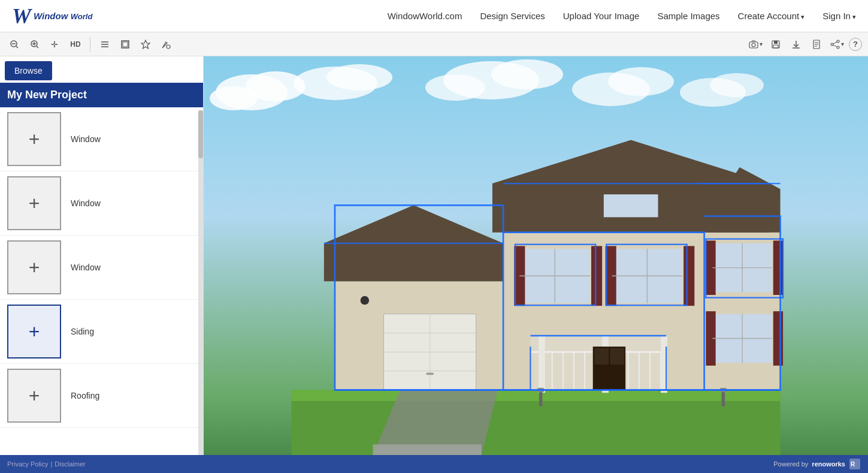  What do you see at coordinates (796, 44) in the screenshot?
I see `download-button` at bounding box center [796, 44].